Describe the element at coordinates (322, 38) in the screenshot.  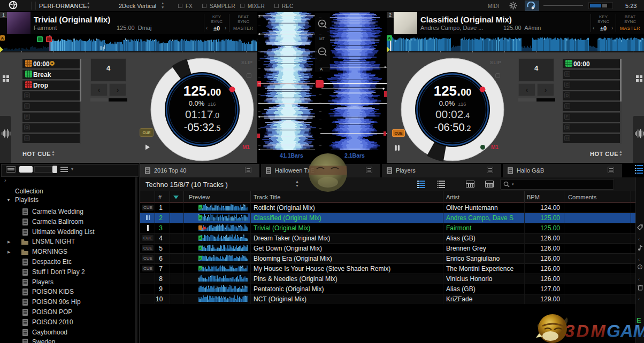
I see `svg-text: MT` at that location.